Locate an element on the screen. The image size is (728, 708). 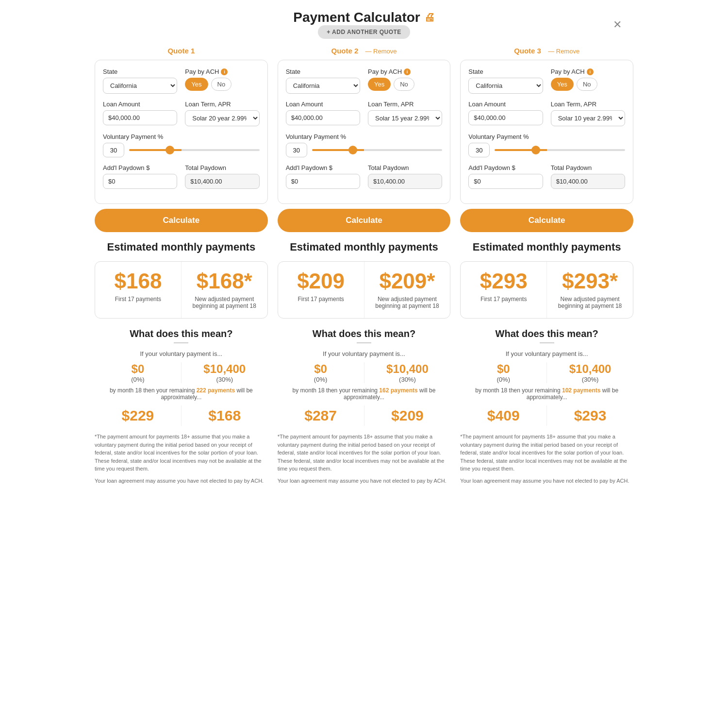
total-paydown-group-2: Total Paydown is located at coordinates (405, 177).